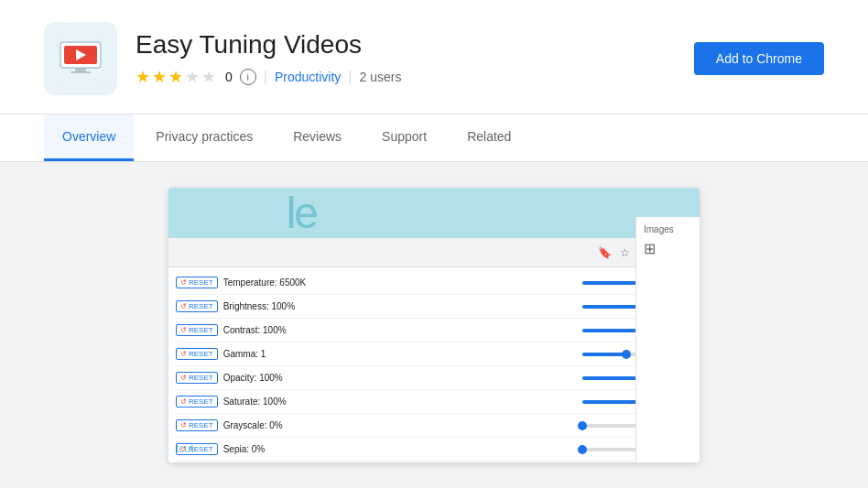  Describe the element at coordinates (183, 282) in the screenshot. I see `reset-icon-0: ↺` at that location.